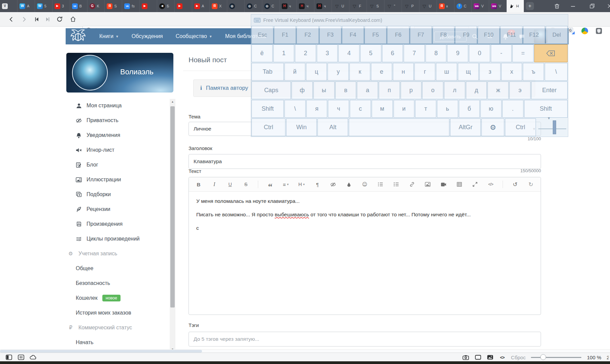  I want to click on browser-tab: VKB, so click(79, 6).